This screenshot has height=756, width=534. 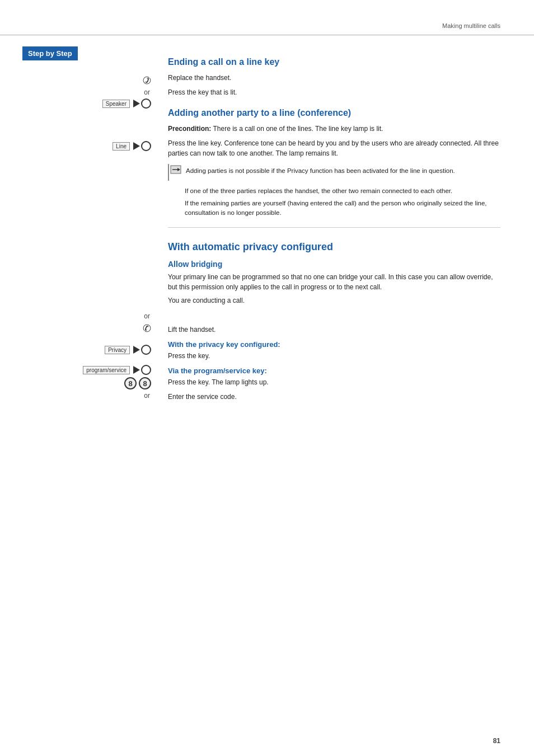 I want to click on conducting-call-text: You are conducting a call., so click(x=334, y=300).